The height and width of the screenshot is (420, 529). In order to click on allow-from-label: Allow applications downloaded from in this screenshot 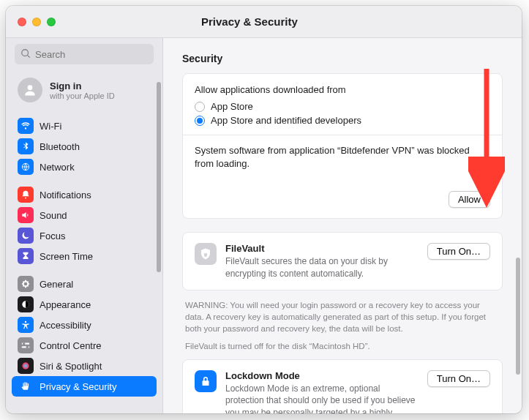, I will do `click(342, 89)`.